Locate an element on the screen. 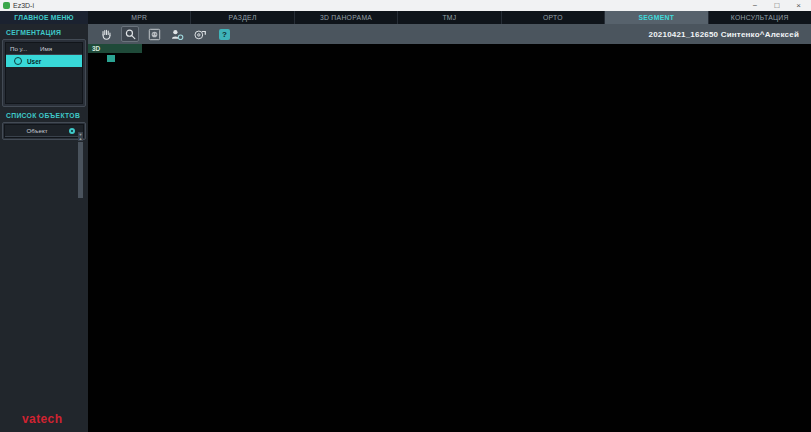 The image size is (811, 432). segmentation-table-header: По у... Имя is located at coordinates (44, 49).